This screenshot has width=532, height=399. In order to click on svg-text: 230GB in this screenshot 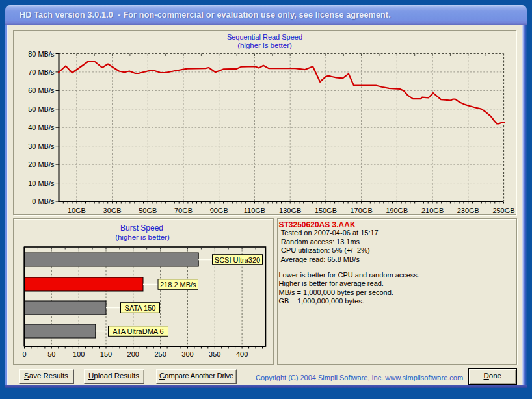, I will do `click(468, 211)`.